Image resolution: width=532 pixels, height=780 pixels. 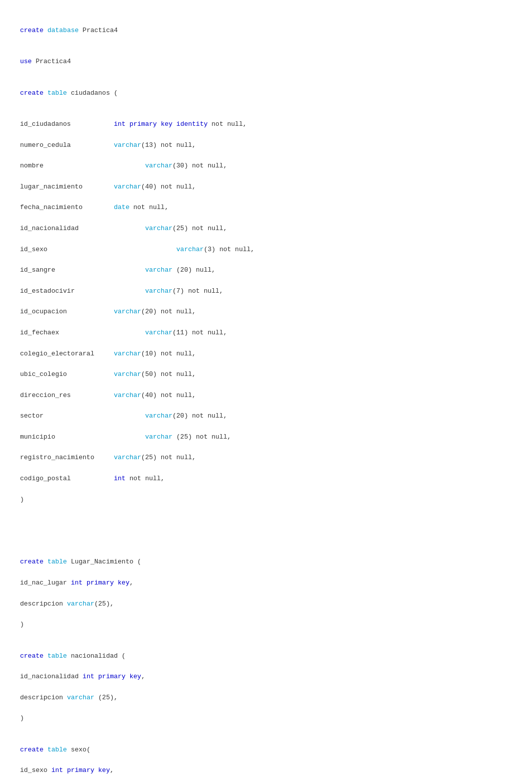 What do you see at coordinates (159, 333) in the screenshot?
I see `type-varchar-9: varchar` at bounding box center [159, 333].